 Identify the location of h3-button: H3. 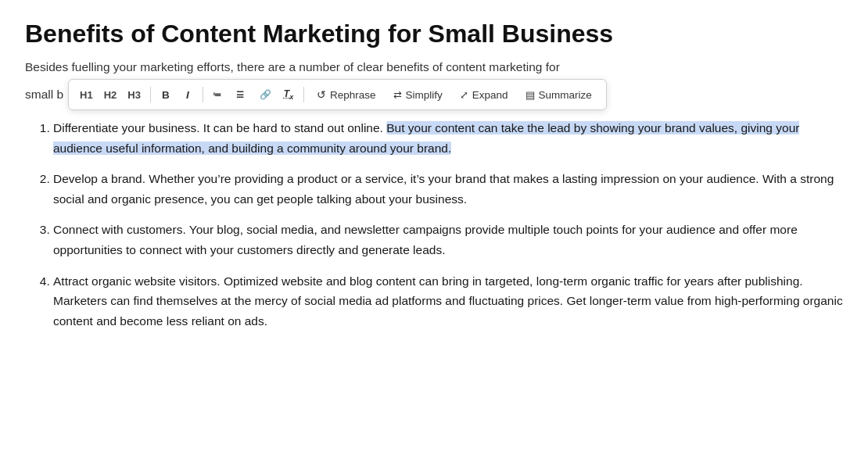
(135, 95).